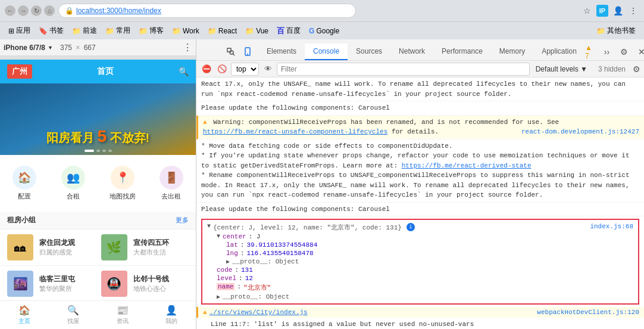 The width and height of the screenshot is (644, 329). Describe the element at coordinates (98, 72) in the screenshot. I see `mobile-header: 广州 首页 🔍` at that location.